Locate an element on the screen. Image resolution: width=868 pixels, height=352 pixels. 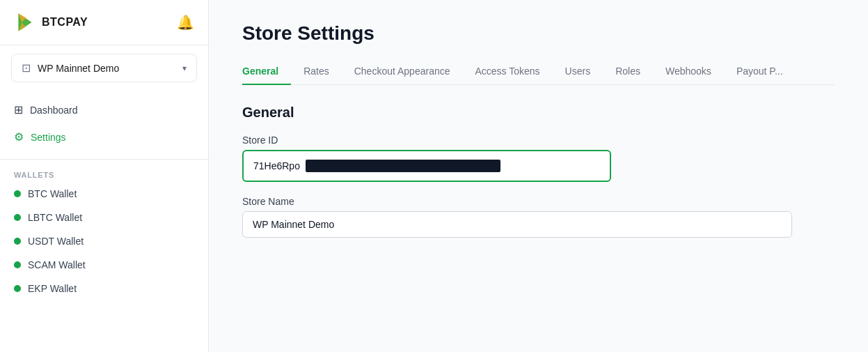
store-id-label: Store ID is located at coordinates (539, 140).